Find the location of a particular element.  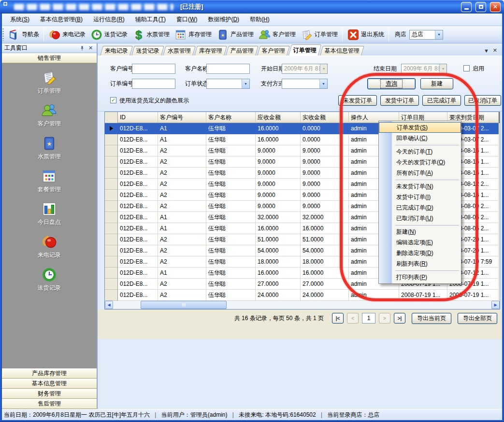

minimize-button is located at coordinates (466, 7).